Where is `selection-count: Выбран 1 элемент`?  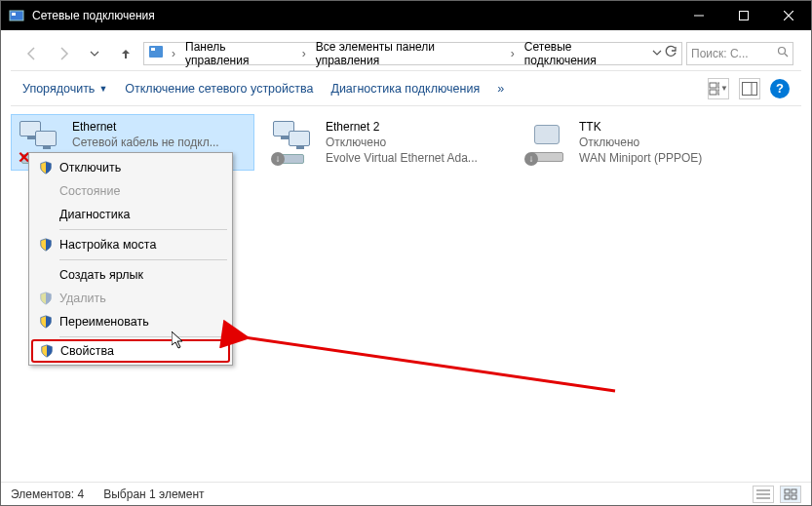
selection-count: Выбран 1 элемент is located at coordinates (154, 494).